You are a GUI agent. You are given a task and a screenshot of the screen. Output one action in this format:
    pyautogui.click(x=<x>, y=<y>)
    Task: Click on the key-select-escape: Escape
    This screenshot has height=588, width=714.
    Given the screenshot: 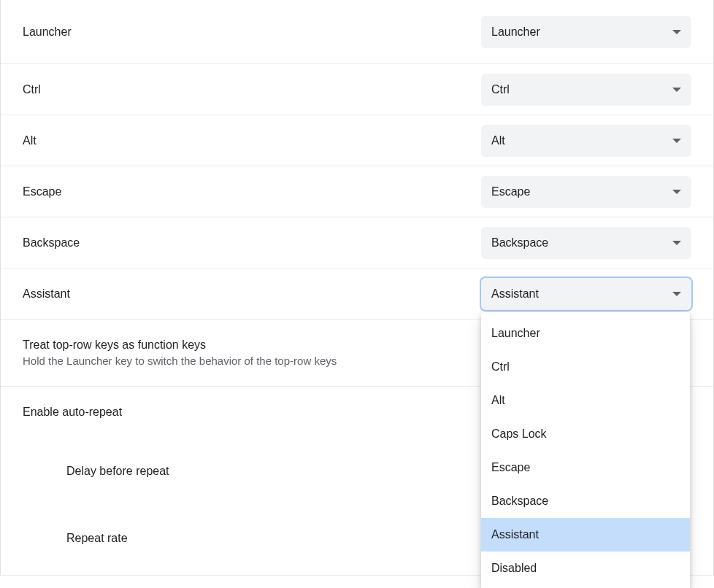 What is the action you would take?
    pyautogui.click(x=586, y=192)
    